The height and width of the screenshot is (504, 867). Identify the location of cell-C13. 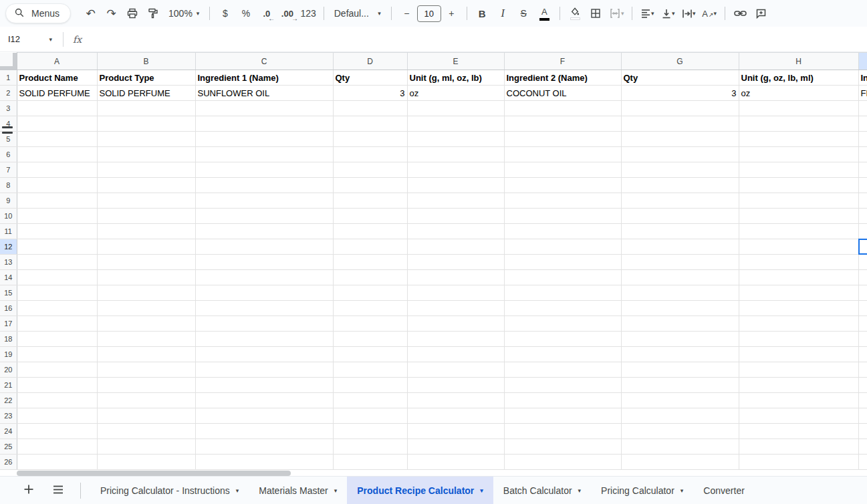
(264, 262).